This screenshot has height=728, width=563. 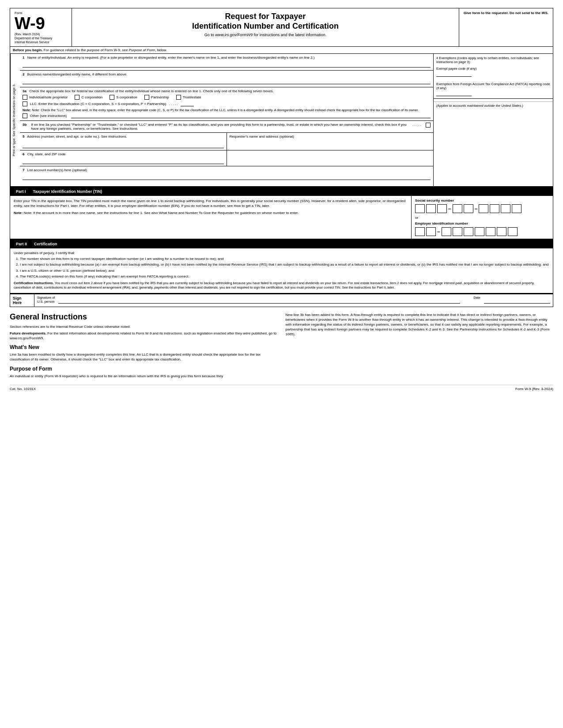 I want to click on part-2-header: Part II Certification, so click(x=282, y=244).